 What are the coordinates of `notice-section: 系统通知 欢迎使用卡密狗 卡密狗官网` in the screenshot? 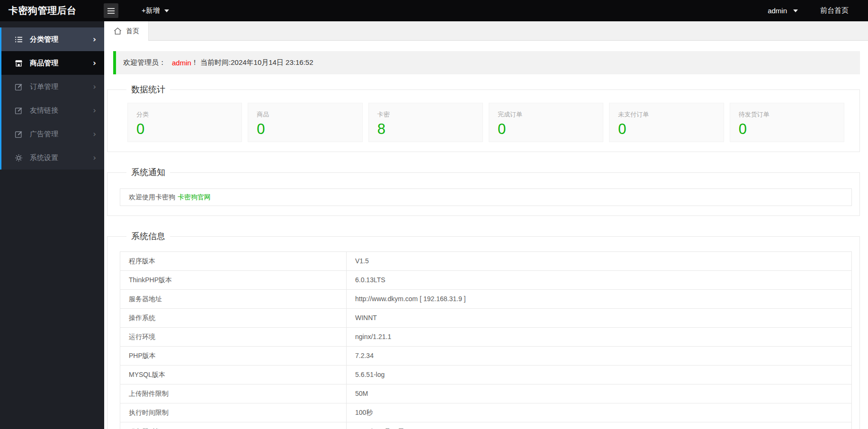 It's located at (483, 191).